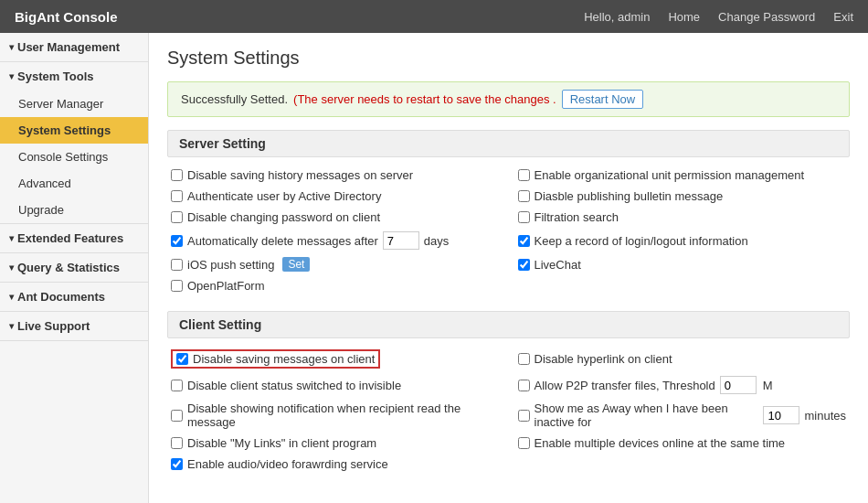  What do you see at coordinates (177, 196) in the screenshot?
I see `checkbox-active-dir` at bounding box center [177, 196].